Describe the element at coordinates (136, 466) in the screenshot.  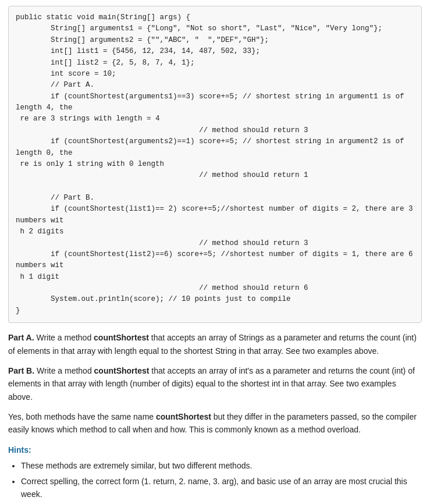
I see `hint-1-text: These methods are extremely similar, but…` at that location.